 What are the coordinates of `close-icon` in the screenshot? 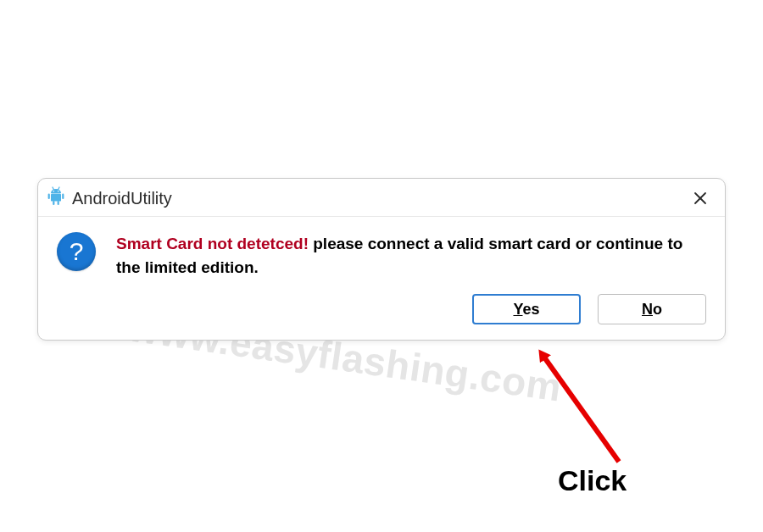 It's located at (700, 198).